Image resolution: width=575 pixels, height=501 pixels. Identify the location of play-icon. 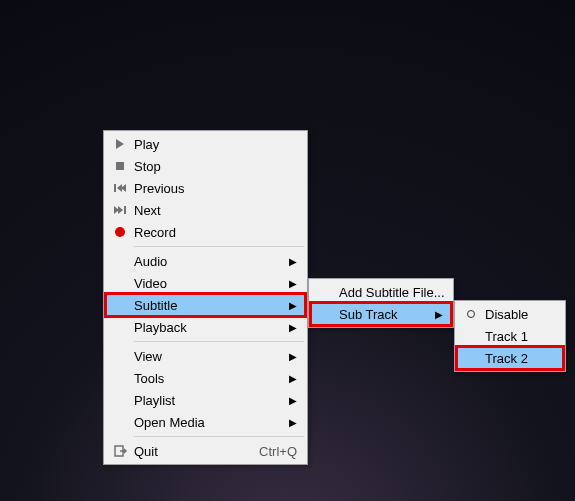
(120, 144).